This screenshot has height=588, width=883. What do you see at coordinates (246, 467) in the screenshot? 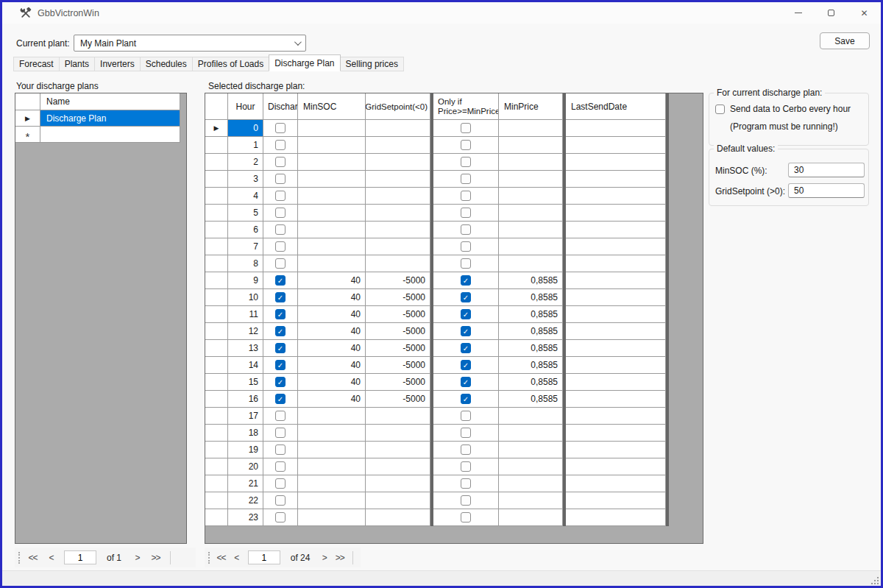
I see `hour-cell: 20` at bounding box center [246, 467].